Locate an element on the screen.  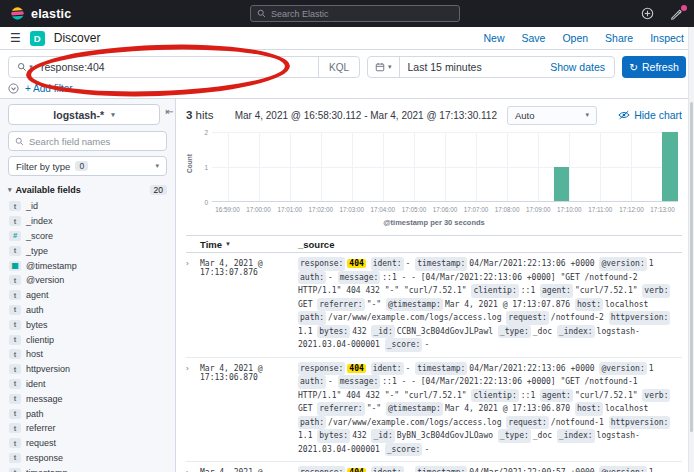
field-search-input is located at coordinates (94, 142).